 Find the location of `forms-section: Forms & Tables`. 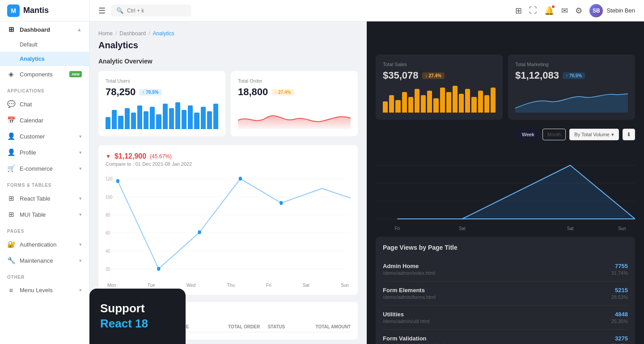

forms-section: Forms & Tables is located at coordinates (45, 183).